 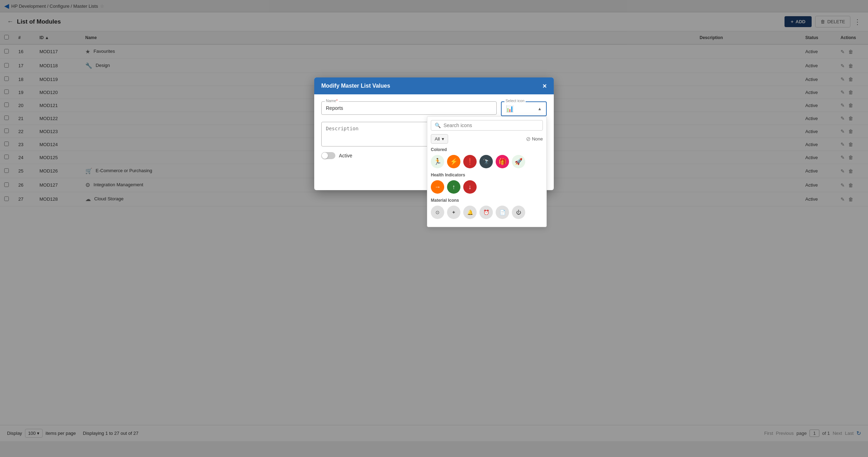 I want to click on icon-gift: 🎁, so click(x=502, y=162).